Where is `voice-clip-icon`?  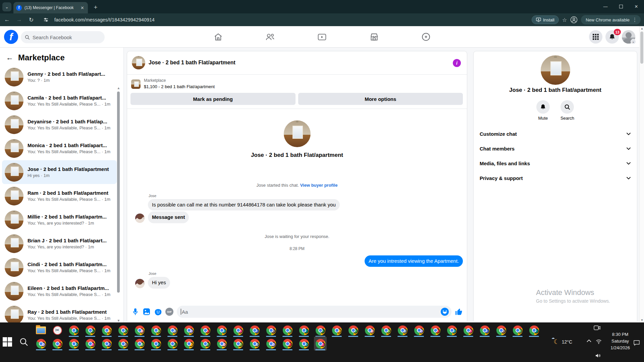 voice-clip-icon is located at coordinates (135, 312).